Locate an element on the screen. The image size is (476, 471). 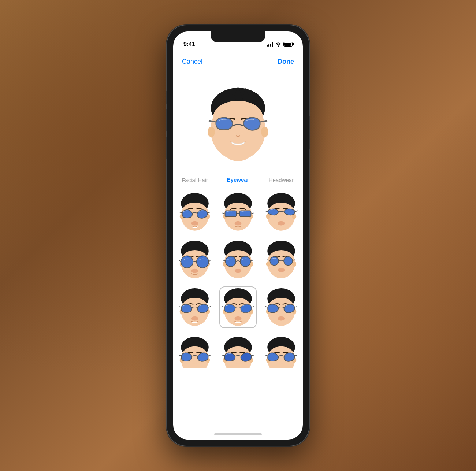
volume-up-button is located at coordinates (166, 120).